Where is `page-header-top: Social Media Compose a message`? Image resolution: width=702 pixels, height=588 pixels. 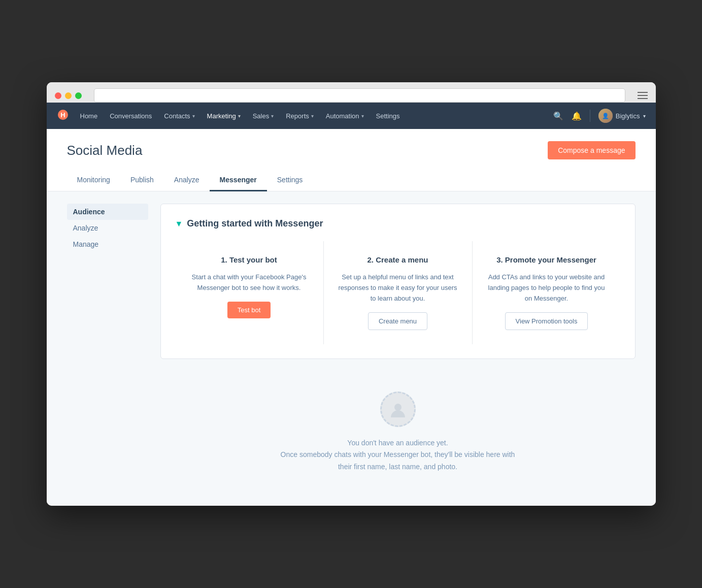 page-header-top: Social Media Compose a message is located at coordinates (351, 150).